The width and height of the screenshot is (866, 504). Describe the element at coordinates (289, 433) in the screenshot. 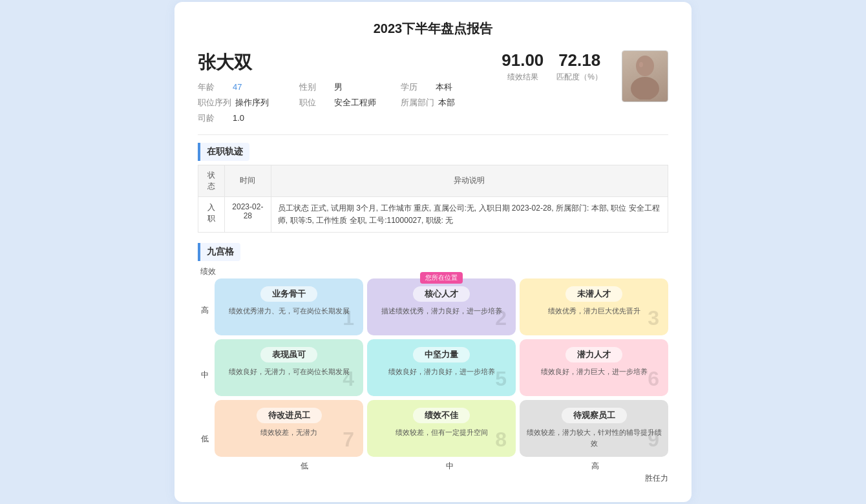

I see `cell-7-desc: 绩效较差，无潜力` at that location.